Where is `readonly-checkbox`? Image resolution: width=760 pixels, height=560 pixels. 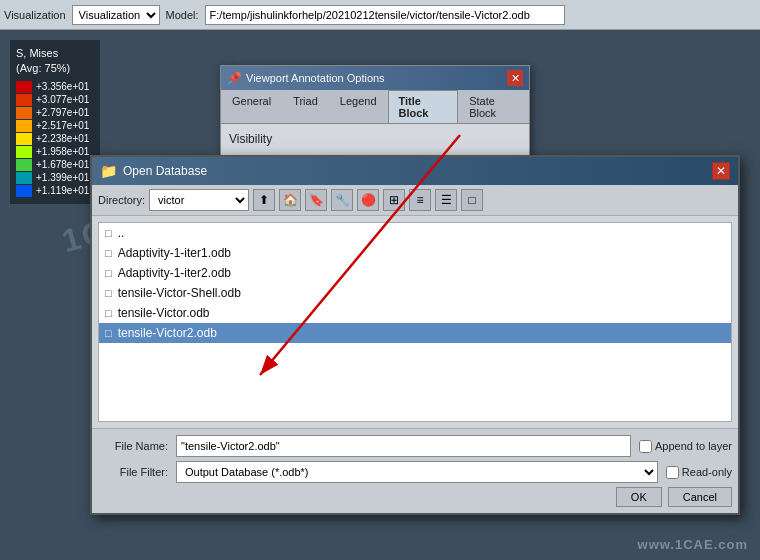
readonly-checkbox is located at coordinates (672, 472).